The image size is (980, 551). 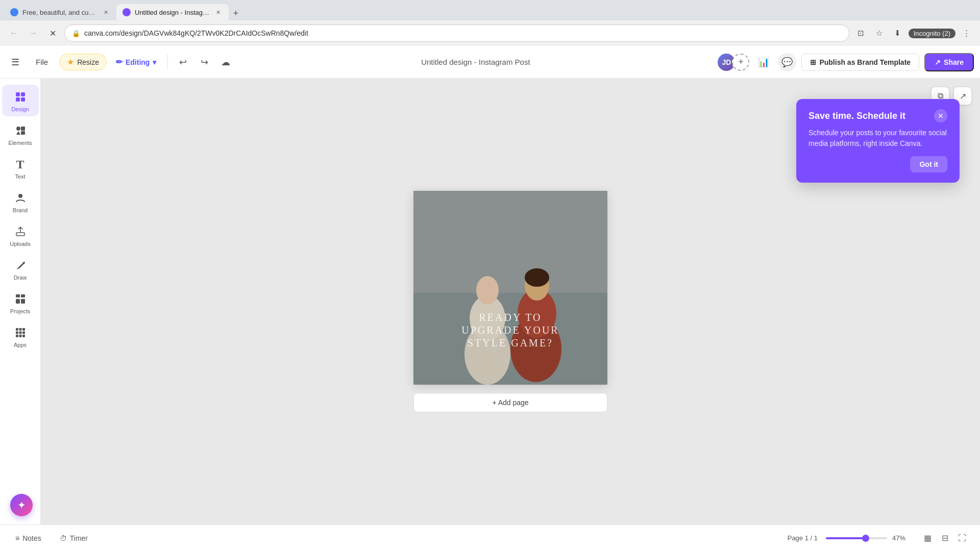 I want to click on text-label: Text, so click(x=20, y=177).